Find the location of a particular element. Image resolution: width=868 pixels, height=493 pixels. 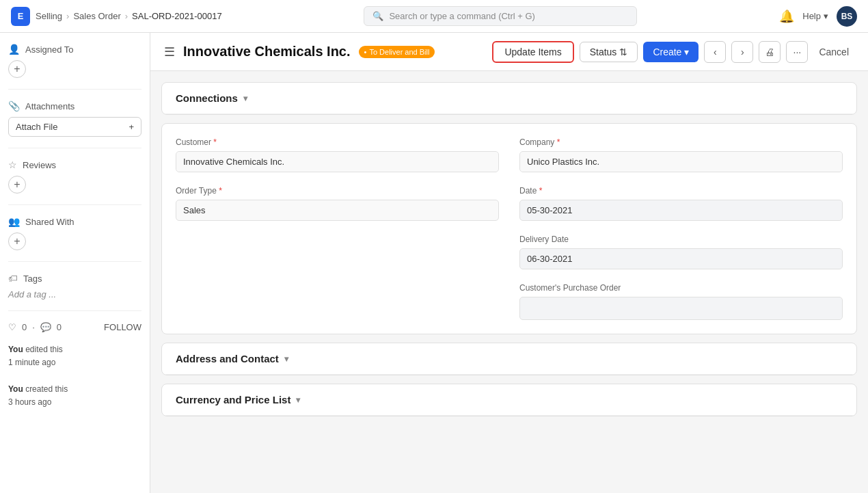

customer-label: Customer * is located at coordinates (338, 142).